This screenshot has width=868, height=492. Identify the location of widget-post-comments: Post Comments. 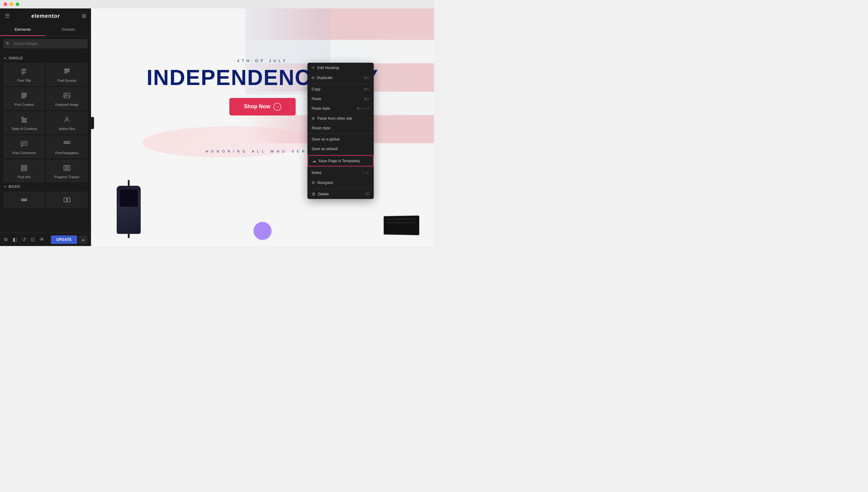
(24, 147).